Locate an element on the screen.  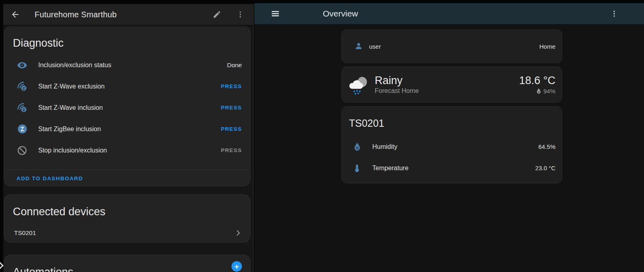
automations-title: Automations is located at coordinates (118, 264).